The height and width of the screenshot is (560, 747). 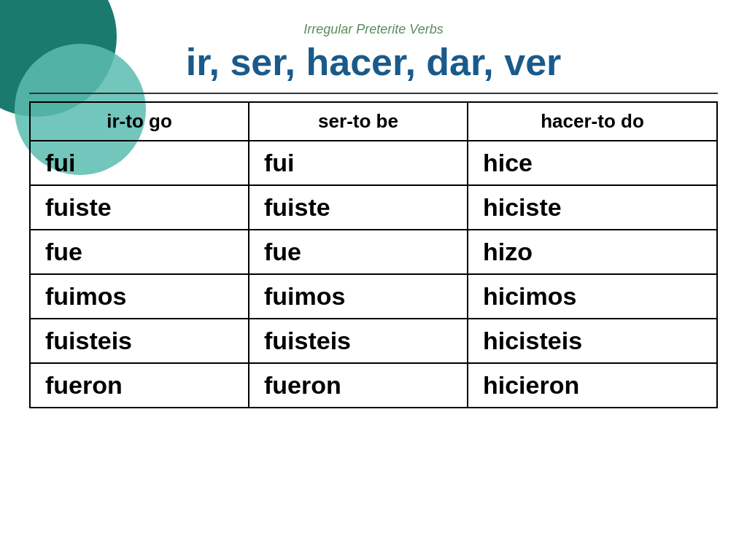 I want to click on column-header-hacer: hacer-to do, so click(x=592, y=121).